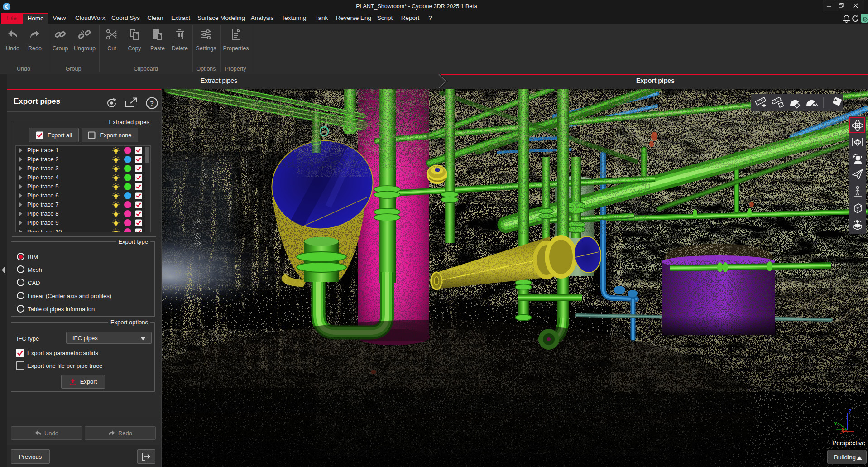 The image size is (868, 467). What do you see at coordinates (850, 411) in the screenshot?
I see `svg-text: Z` at bounding box center [850, 411].